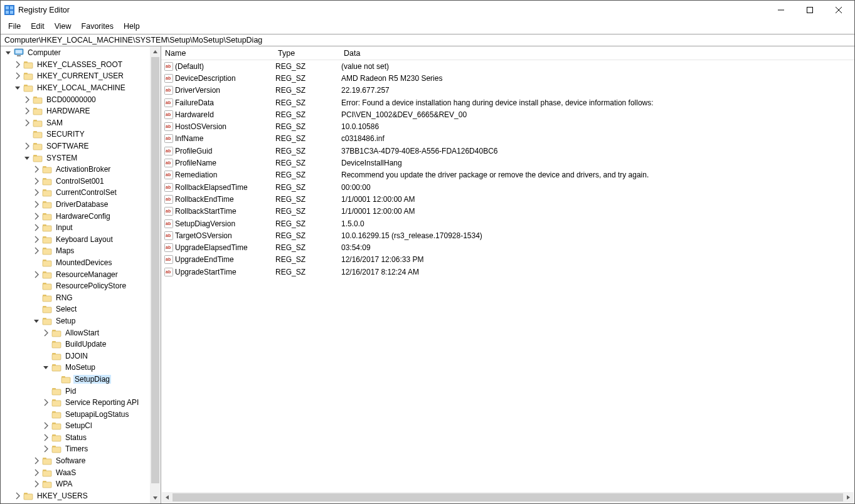  Describe the element at coordinates (82, 263) in the screenshot. I see `tree-item: MountedDevices` at that location.